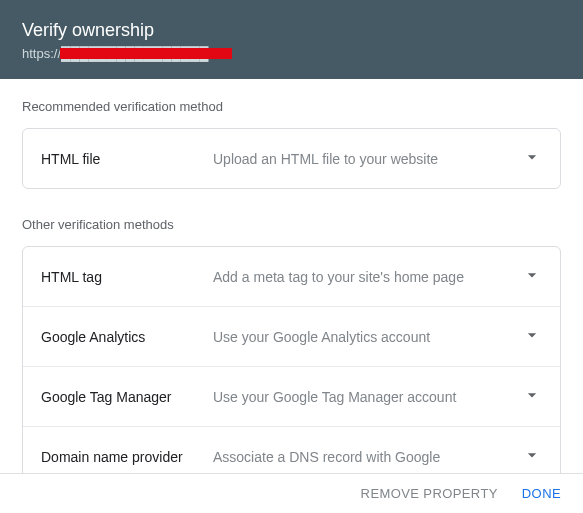 The width and height of the screenshot is (583, 513). I want to click on dialog-title: Verify ownership, so click(292, 30).